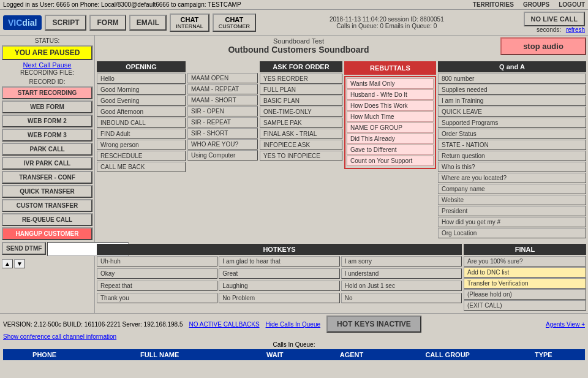  I want to click on hotkeys-header: HOTKEYS, so click(279, 249).